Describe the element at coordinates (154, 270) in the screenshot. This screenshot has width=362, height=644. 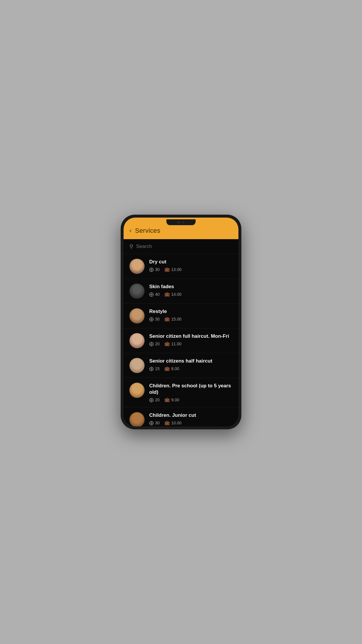
I see `service-duration-dry-cut: ⨁ 30` at that location.